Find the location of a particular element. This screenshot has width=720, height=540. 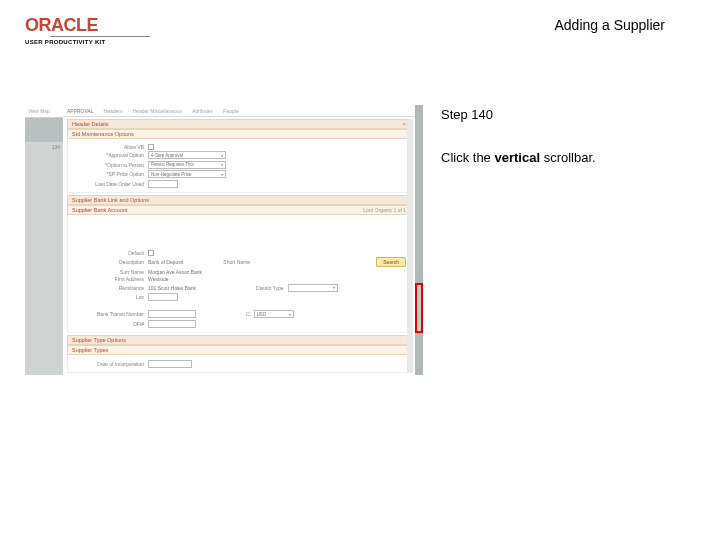

field-label: Bank Transit Number is located at coordinates (108, 314).